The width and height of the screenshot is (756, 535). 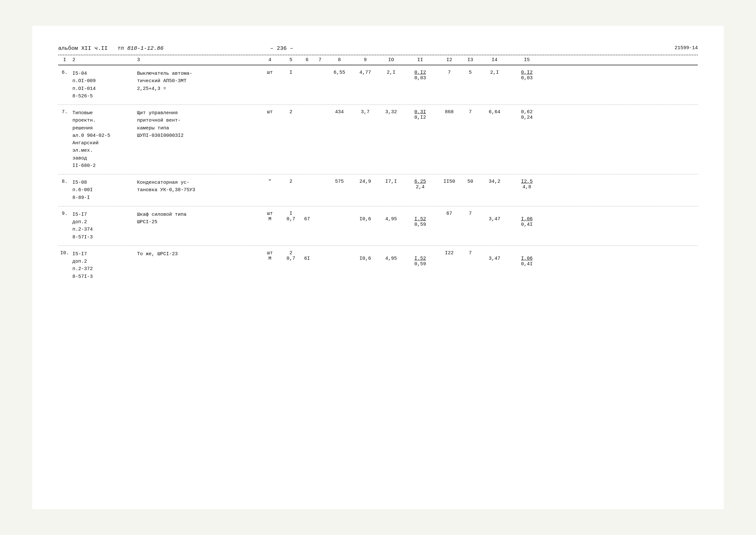 I want to click on row-name: Конденсаторная ус- тановка УК-0,38-75У3, so click(x=197, y=186).